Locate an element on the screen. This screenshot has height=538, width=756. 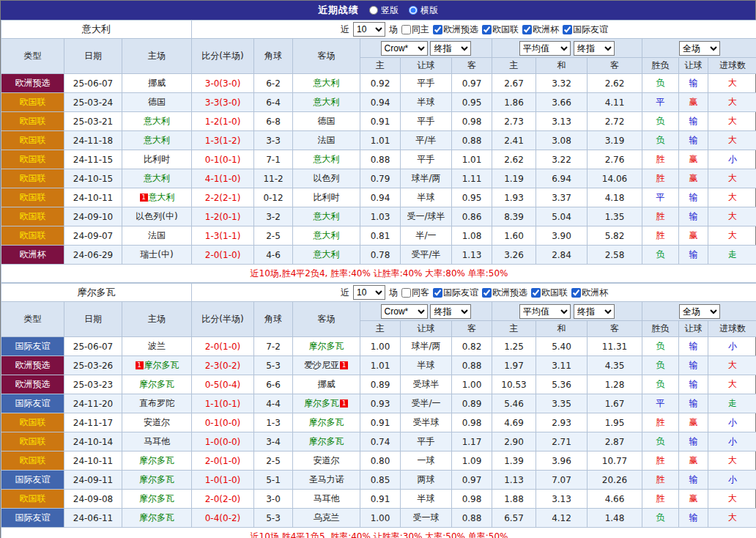
avg-away-odds: 20.26 is located at coordinates (615, 480).